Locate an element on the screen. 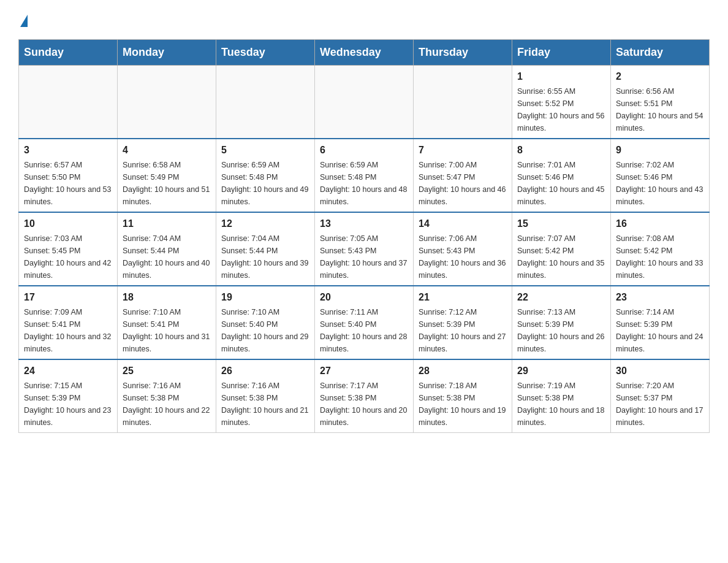 This screenshot has height=563, width=728. day-number: 10 is located at coordinates (68, 224).